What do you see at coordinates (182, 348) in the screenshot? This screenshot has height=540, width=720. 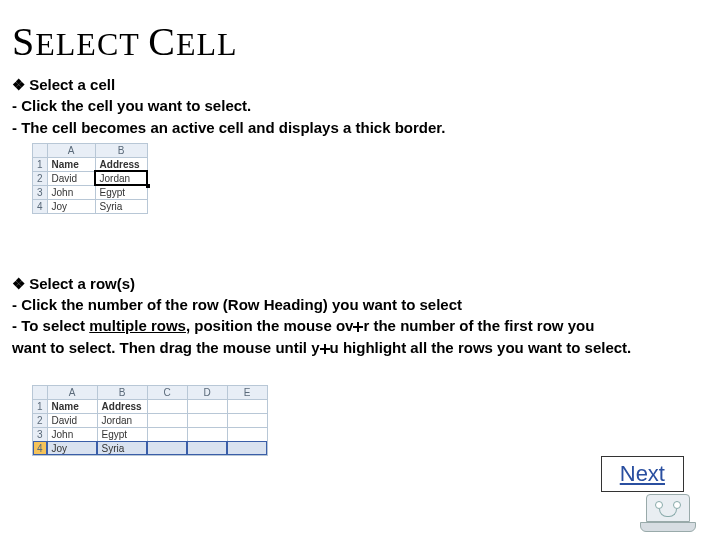 I see `text: to select. Then drag the mouse until y` at bounding box center [182, 348].